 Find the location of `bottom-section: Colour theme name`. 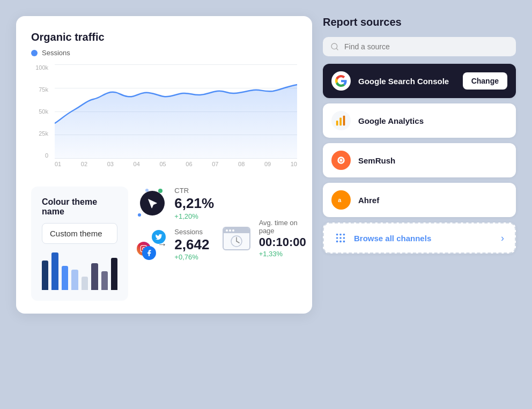

bottom-section: Colour theme name is located at coordinates (164, 243).